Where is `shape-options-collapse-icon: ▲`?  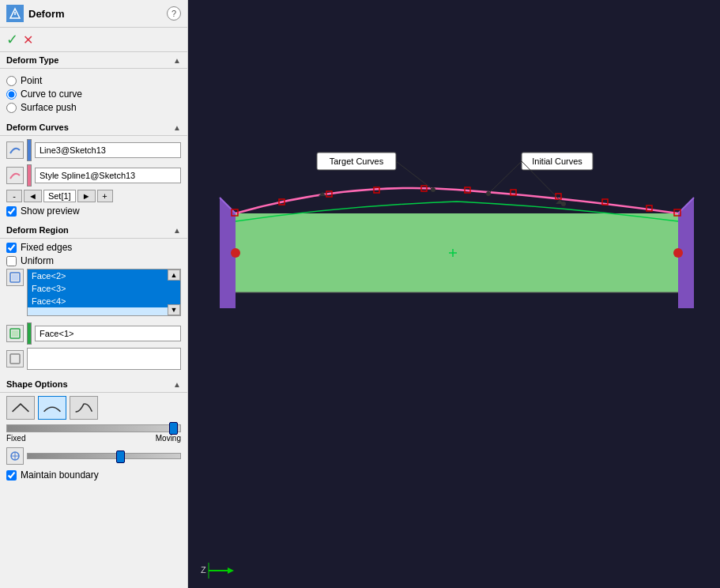 shape-options-collapse-icon: ▲ is located at coordinates (177, 384).